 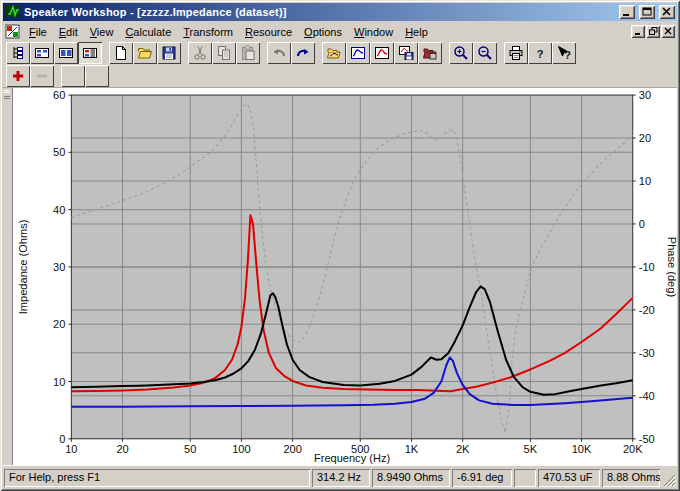 I want to click on menu-view: View, so click(x=102, y=32).